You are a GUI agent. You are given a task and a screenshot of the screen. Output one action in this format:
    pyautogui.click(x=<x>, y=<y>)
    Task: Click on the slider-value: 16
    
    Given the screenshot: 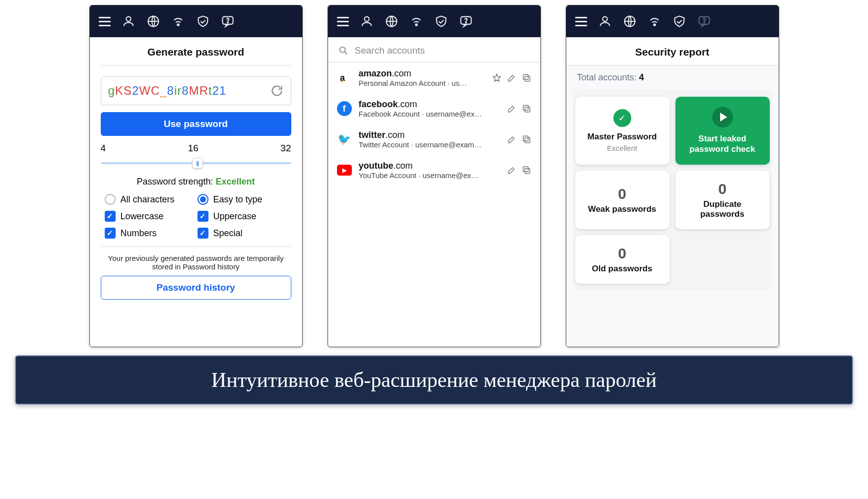 What is the action you would take?
    pyautogui.click(x=194, y=148)
    